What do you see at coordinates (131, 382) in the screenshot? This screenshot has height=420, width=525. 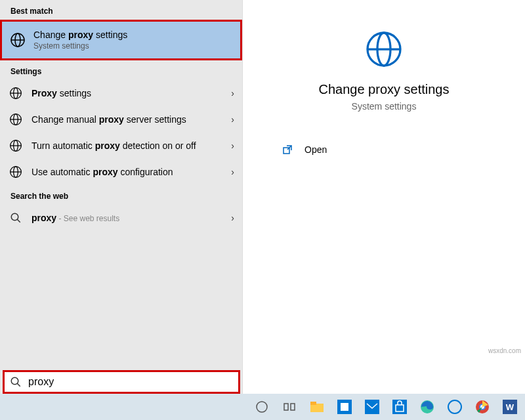 I see `search-input` at bounding box center [131, 382].